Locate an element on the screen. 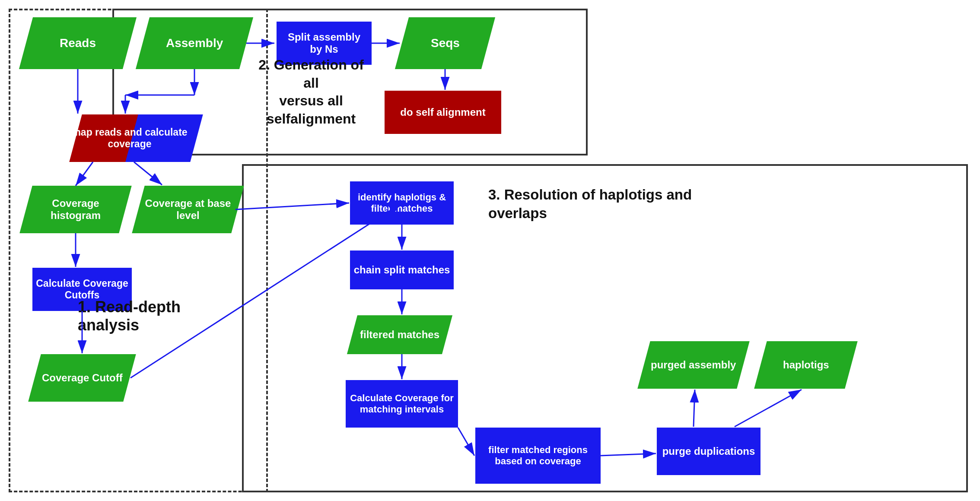 Image resolution: width=980 pixels, height=501 pixels. assembly-label: Assembly is located at coordinates (194, 43).